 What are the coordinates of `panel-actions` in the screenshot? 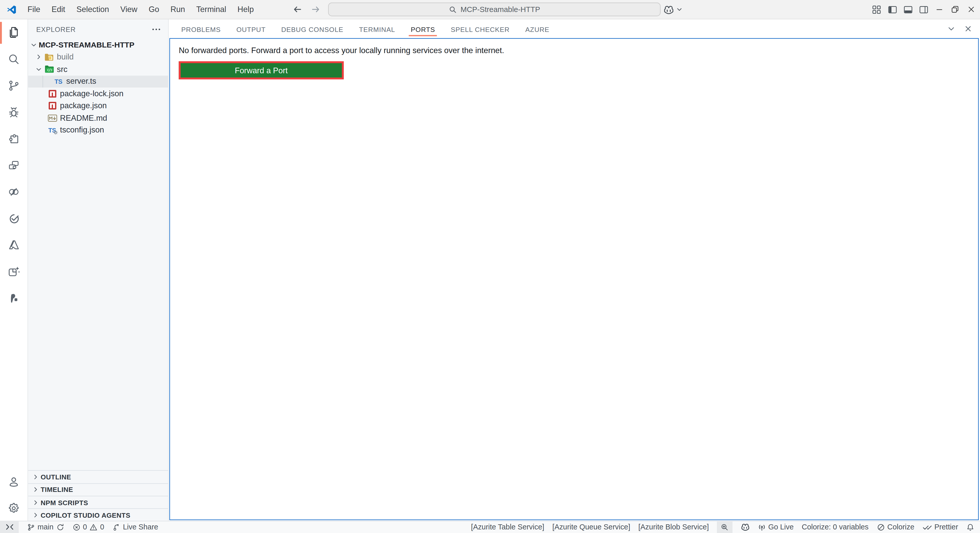 It's located at (960, 29).